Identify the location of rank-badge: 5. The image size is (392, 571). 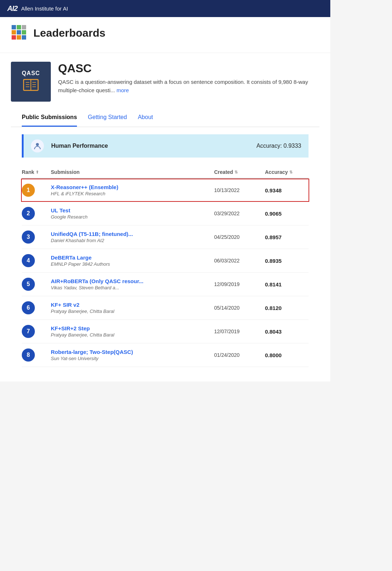
(28, 284).